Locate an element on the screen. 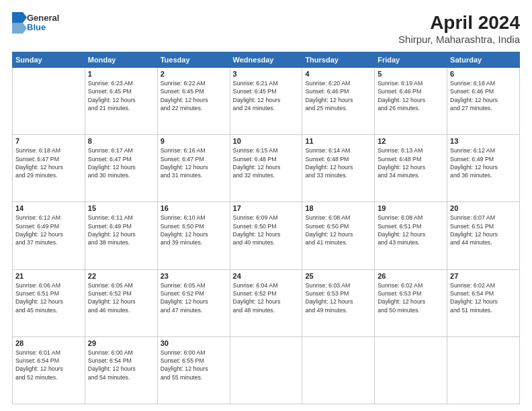 This screenshot has height=411, width=532. day-number: 2 is located at coordinates (193, 74).